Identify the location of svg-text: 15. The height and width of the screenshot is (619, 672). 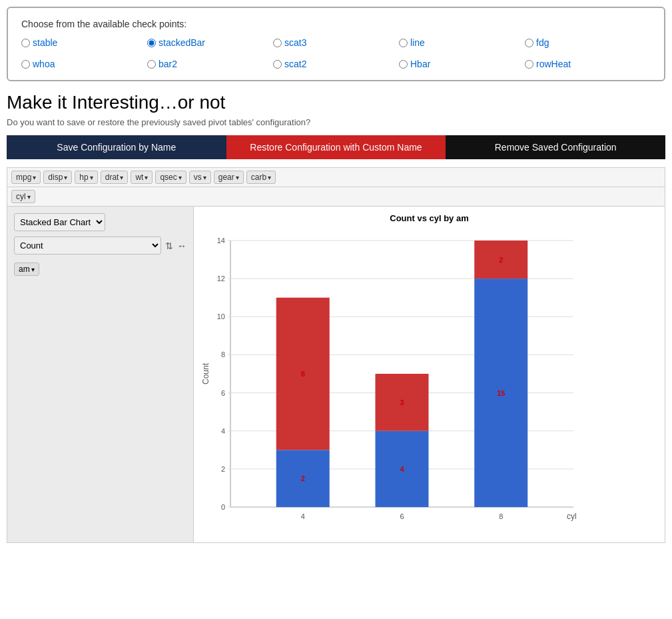
(501, 393).